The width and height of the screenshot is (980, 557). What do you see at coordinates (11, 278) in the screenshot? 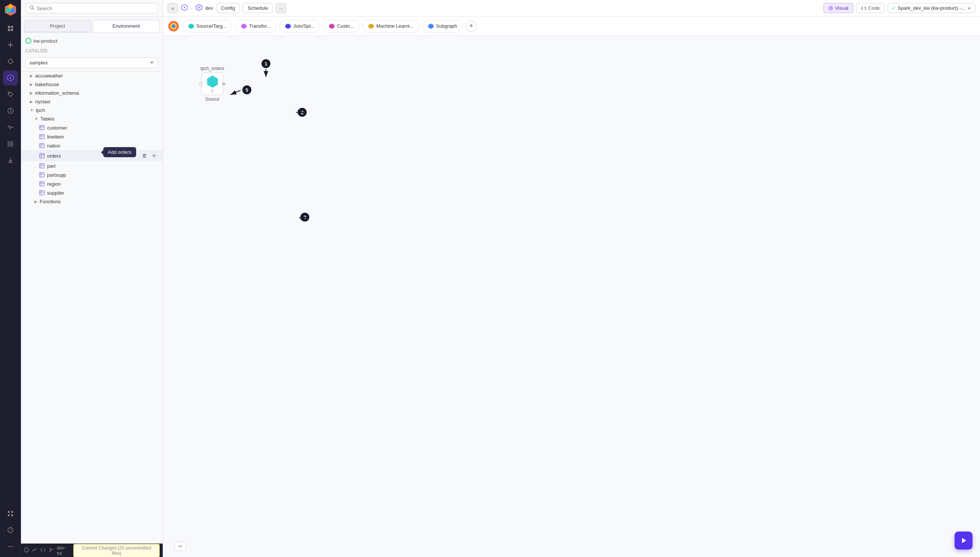
I see `icon-sidebar: ?` at bounding box center [11, 278].